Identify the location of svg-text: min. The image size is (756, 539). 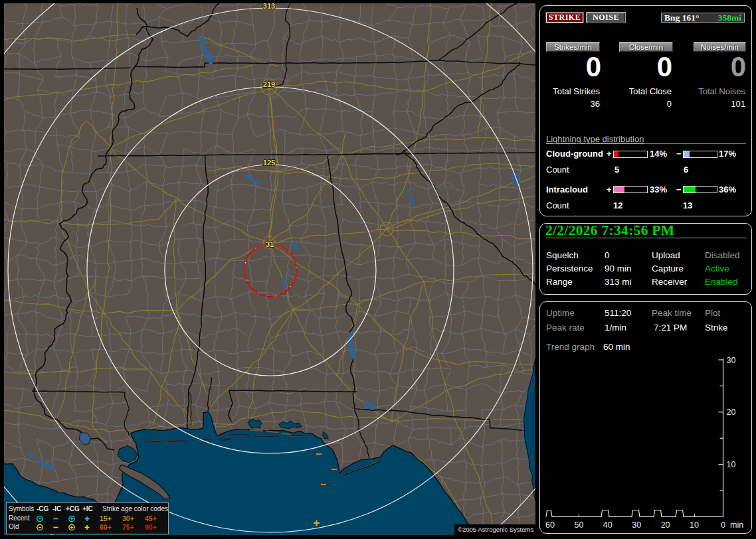
(737, 525).